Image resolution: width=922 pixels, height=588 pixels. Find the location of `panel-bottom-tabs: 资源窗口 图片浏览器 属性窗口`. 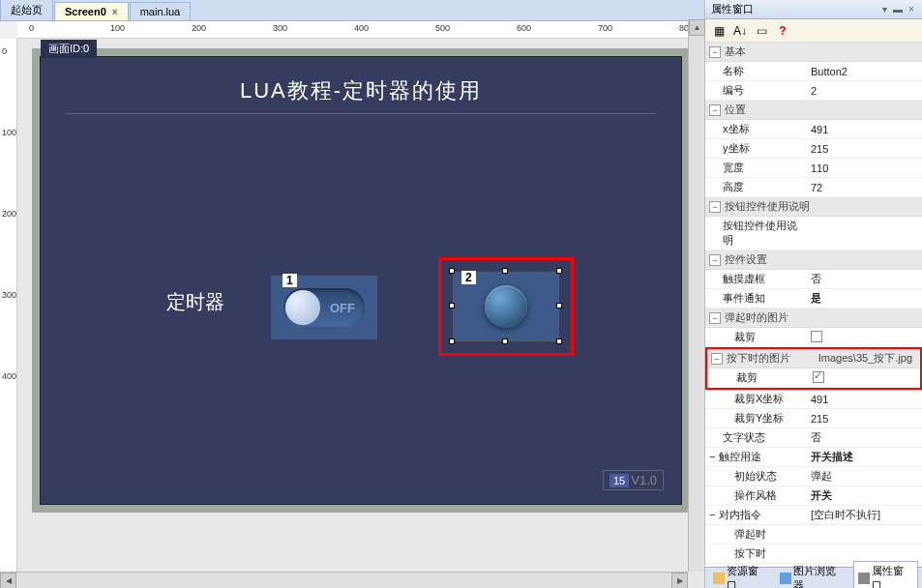

panel-bottom-tabs: 资源窗口 图片浏览器 属性窗口 is located at coordinates (814, 577).